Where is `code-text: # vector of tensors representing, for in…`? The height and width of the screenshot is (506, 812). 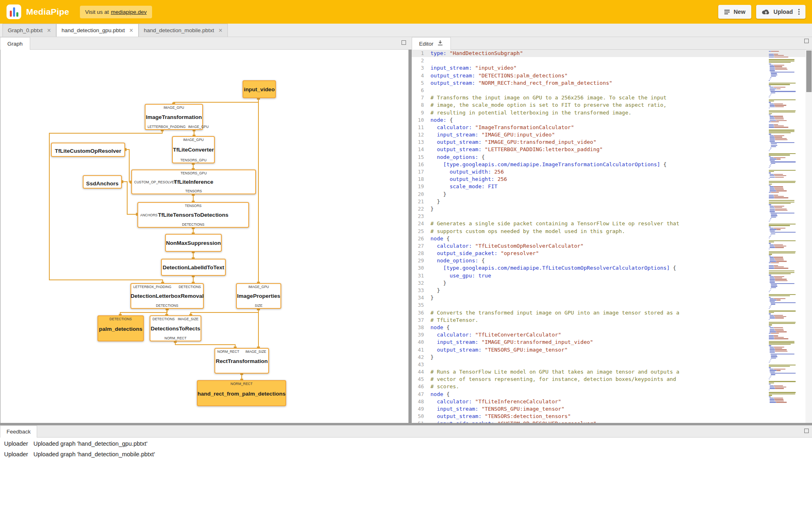
code-text: # vector of tensors representing, for in… is located at coordinates (554, 379).